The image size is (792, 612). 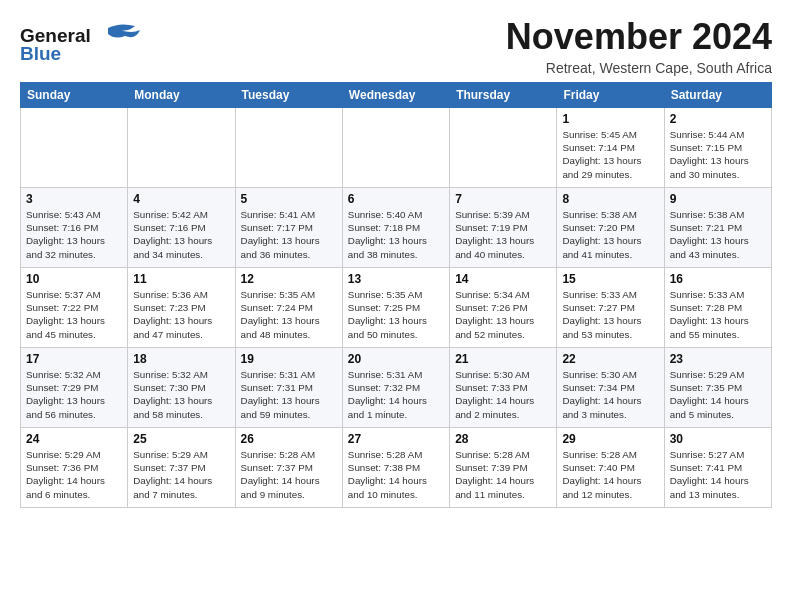 I want to click on header-cell-sunday: Sunday, so click(x=74, y=96).